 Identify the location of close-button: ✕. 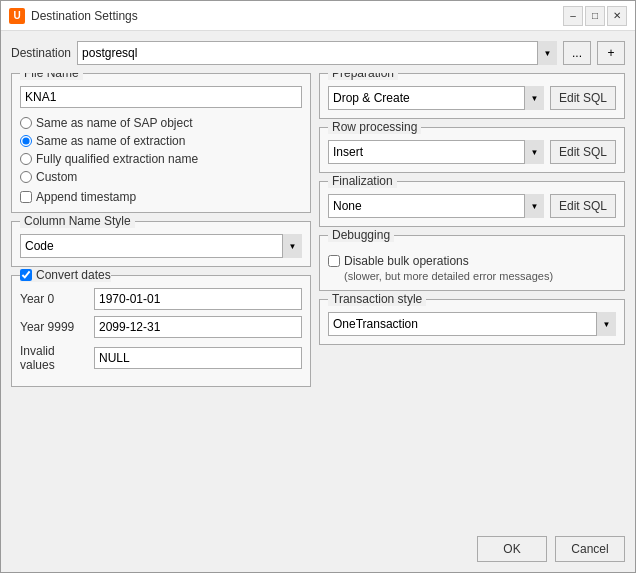
(617, 16).